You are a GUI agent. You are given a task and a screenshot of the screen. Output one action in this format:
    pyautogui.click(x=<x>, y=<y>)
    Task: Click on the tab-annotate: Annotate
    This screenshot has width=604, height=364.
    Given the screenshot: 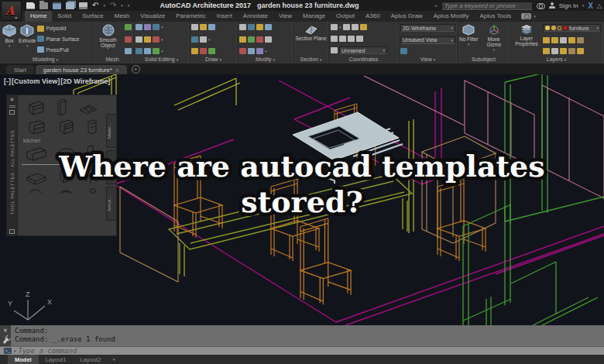 What is the action you would take?
    pyautogui.click(x=256, y=16)
    